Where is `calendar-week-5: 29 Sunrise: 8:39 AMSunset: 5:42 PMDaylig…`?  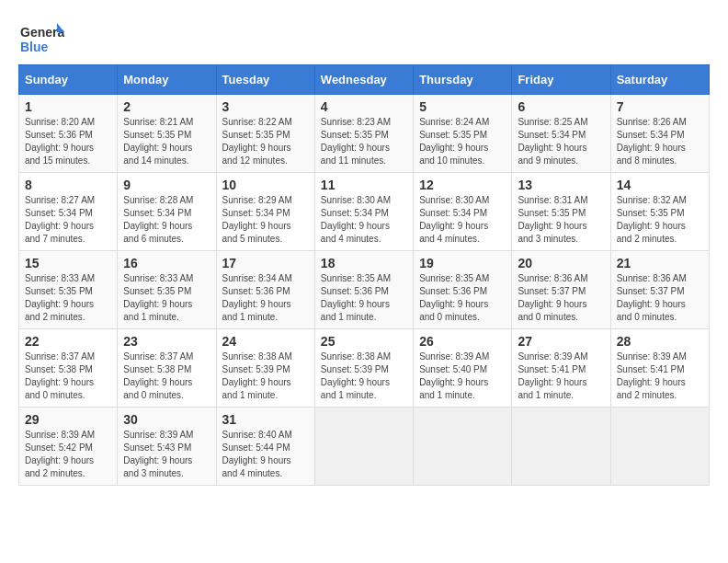
calendar-week-5: 29 Sunrise: 8:39 AMSunset: 5:42 PMDaylig… is located at coordinates (364, 447).